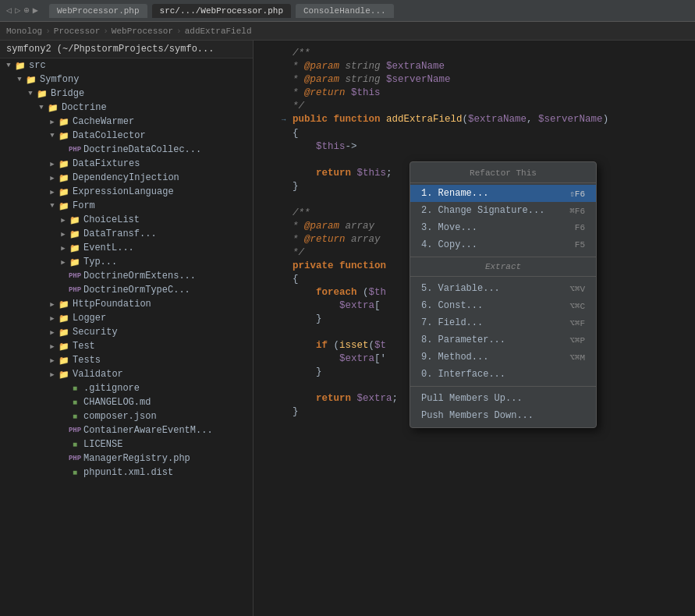 The height and width of the screenshot is (616, 695). I want to click on label-security: Security, so click(95, 332).